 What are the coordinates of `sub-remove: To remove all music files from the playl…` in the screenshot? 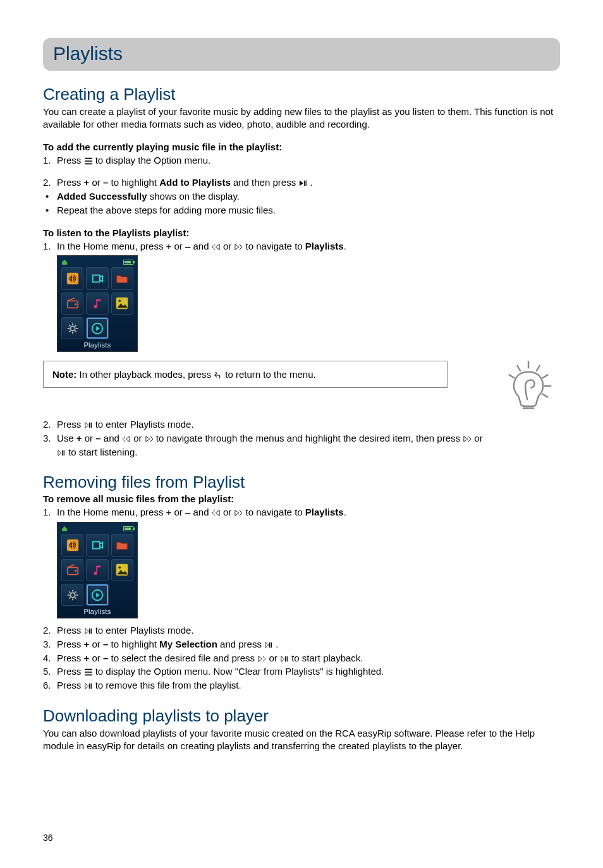 It's located at (302, 499).